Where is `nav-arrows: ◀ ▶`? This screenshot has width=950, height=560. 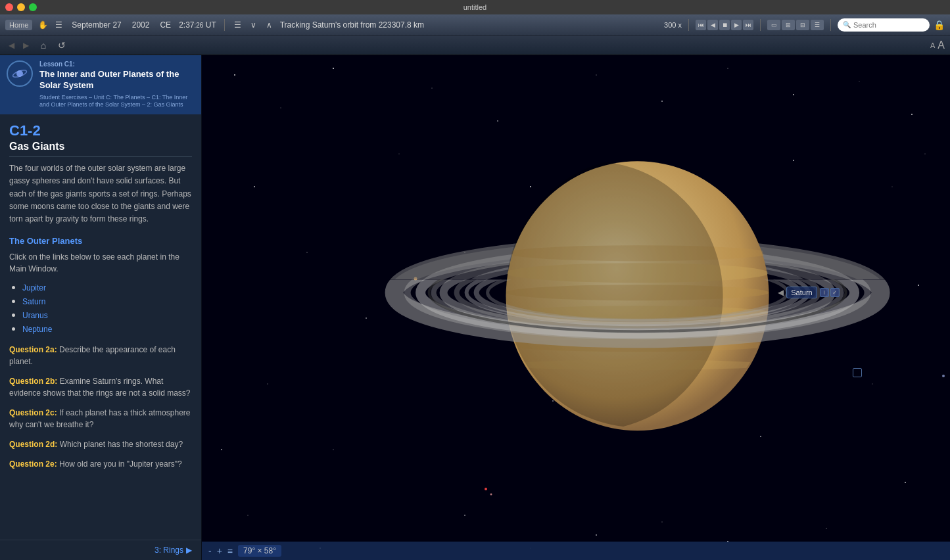 nav-arrows: ◀ ▶ is located at coordinates (18, 45).